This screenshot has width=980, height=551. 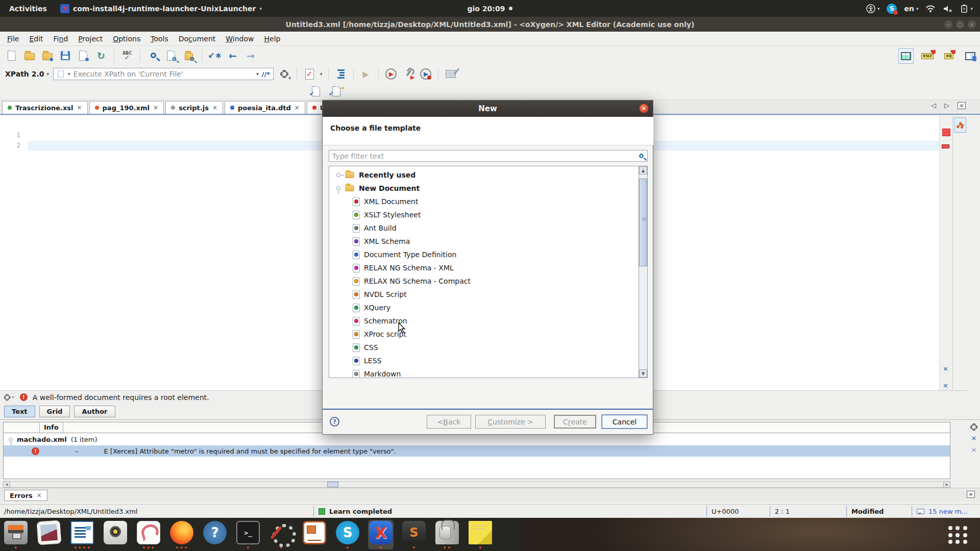 I want to click on template-tree: Recently used New Document XML Document …, so click(x=488, y=272).